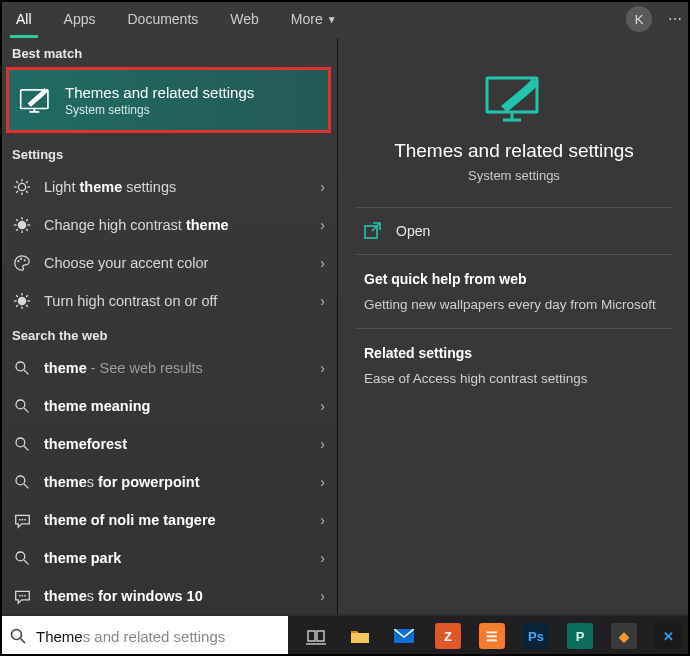 The width and height of the screenshot is (690, 656). I want to click on settings-header: Settings, so click(168, 154).